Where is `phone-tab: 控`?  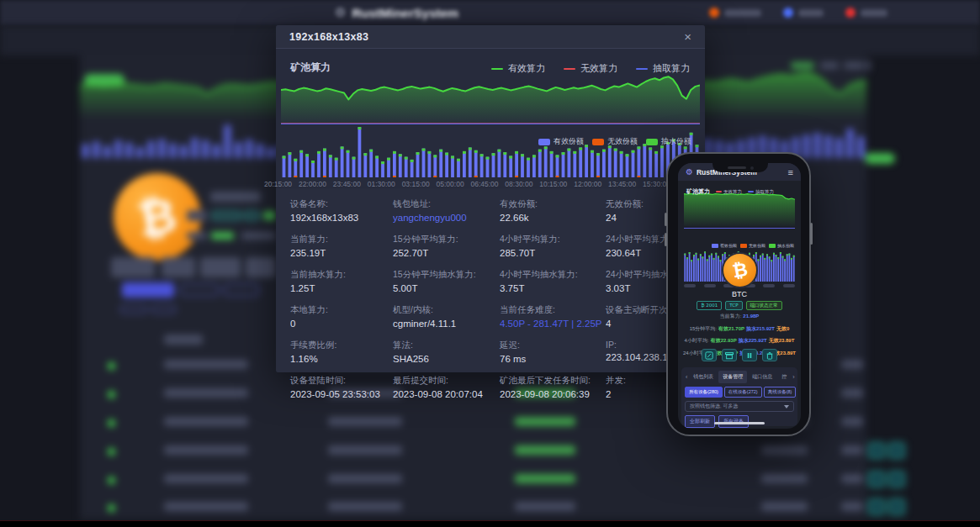
phone-tab: 控 is located at coordinates (784, 377).